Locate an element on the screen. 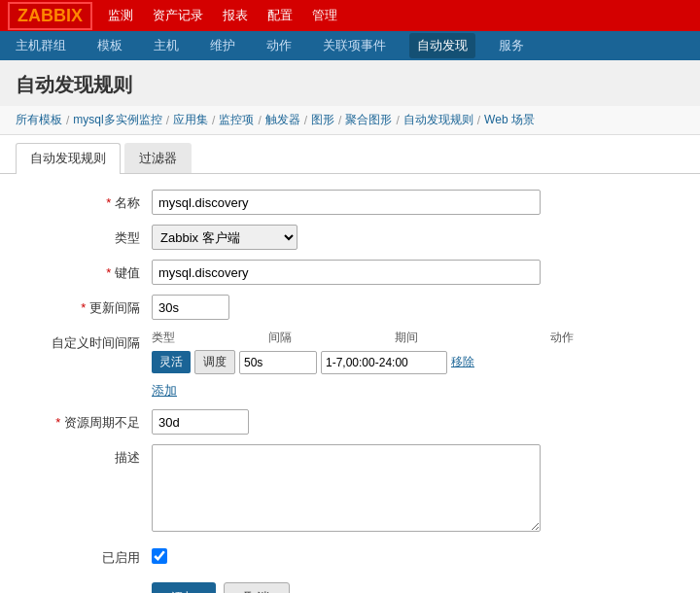 The height and width of the screenshot is (593, 700). nav-discovery: 自动发现 is located at coordinates (442, 46).